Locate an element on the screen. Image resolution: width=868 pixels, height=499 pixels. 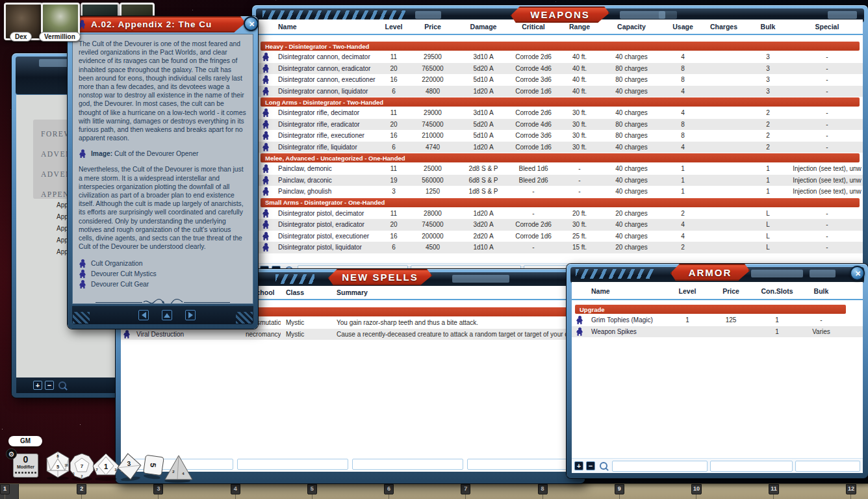
image-link-row: Image: Cult of the Devourer Opener is located at coordinates (162, 153).